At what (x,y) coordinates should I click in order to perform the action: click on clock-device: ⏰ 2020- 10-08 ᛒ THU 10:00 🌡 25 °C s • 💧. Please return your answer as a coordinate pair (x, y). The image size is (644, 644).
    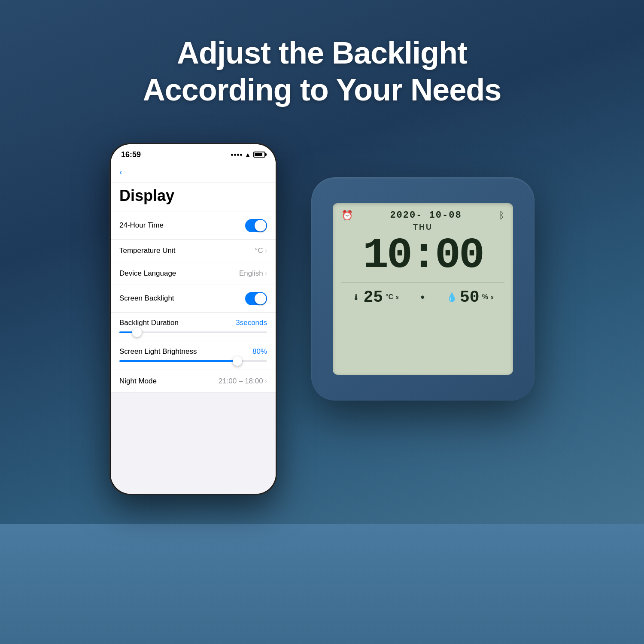
    Looking at the image, I should click on (423, 289).